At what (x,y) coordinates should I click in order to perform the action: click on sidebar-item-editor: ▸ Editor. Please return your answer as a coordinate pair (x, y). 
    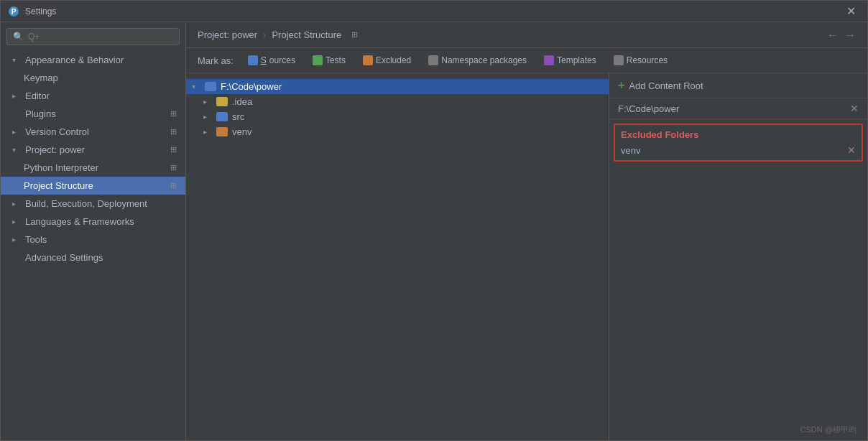
    Looking at the image, I should click on (93, 96).